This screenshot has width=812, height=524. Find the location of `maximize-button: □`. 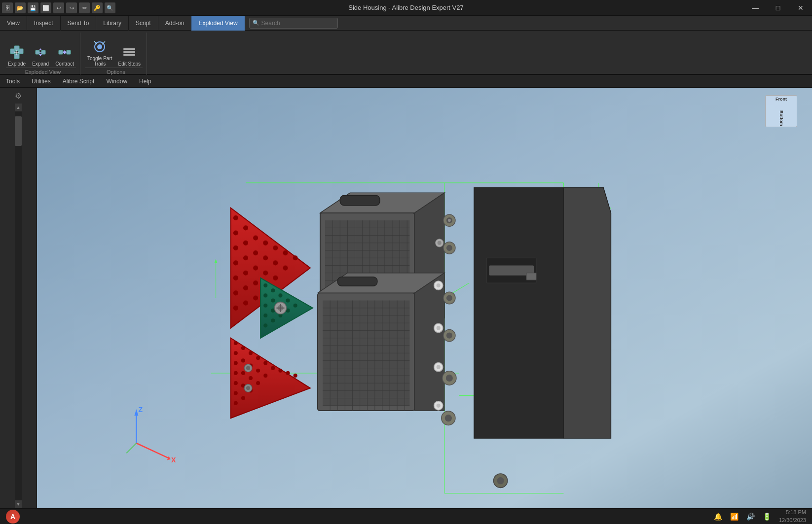

maximize-button: □ is located at coordinates (778, 8).